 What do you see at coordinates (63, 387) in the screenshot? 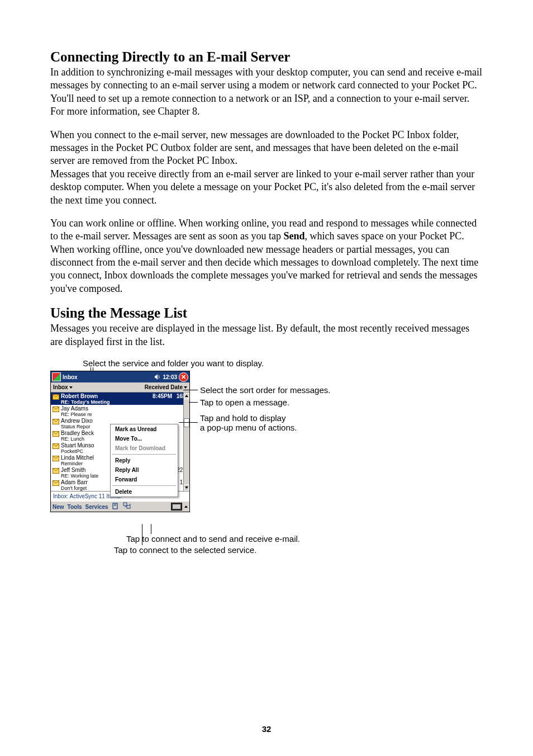
I see `folder-selector: Inbox` at bounding box center [63, 387].